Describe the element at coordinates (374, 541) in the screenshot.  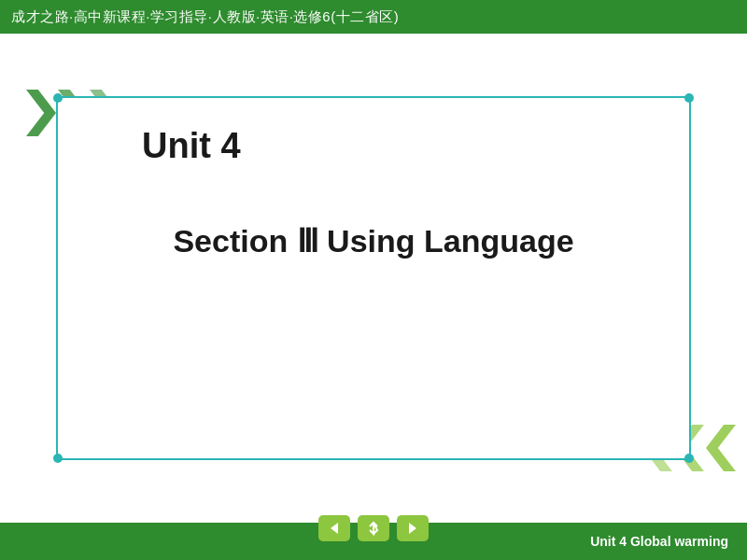
I see `bottom-bar: Unit 4 Global warming` at that location.